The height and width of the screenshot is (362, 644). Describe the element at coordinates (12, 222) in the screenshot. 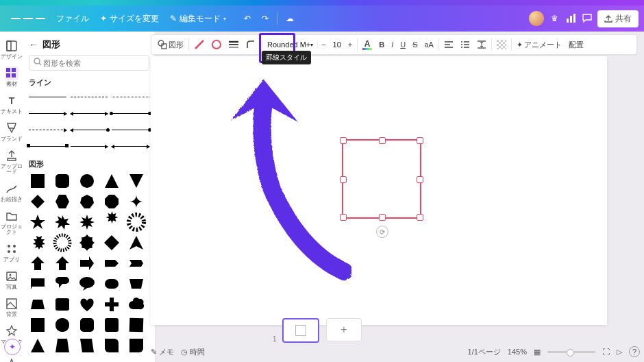

I see `rail-projects: プロジェクト` at that location.